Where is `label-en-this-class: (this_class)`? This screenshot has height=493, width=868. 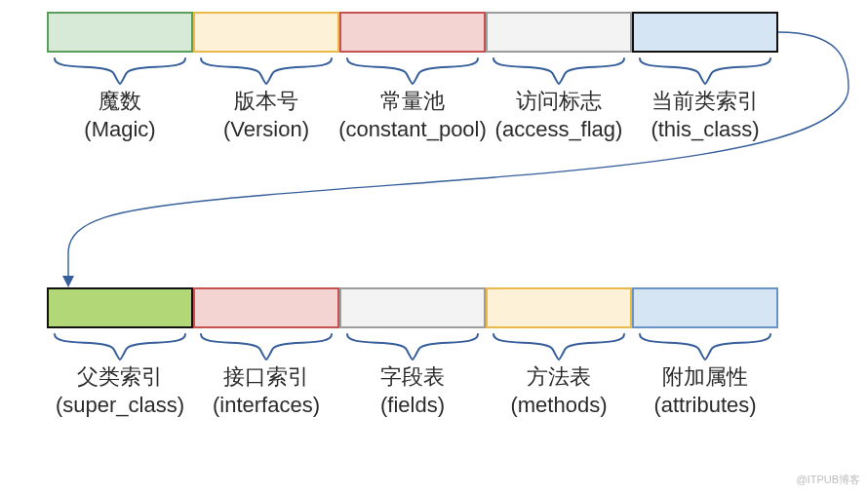 label-en-this-class: (this_class) is located at coordinates (705, 131).